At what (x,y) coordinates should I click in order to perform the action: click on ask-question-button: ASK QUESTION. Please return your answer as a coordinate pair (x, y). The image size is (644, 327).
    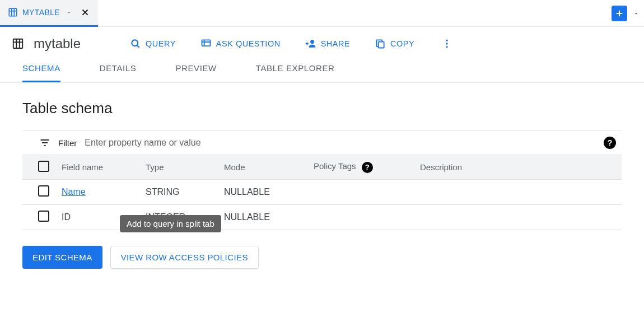
    Looking at the image, I should click on (241, 44).